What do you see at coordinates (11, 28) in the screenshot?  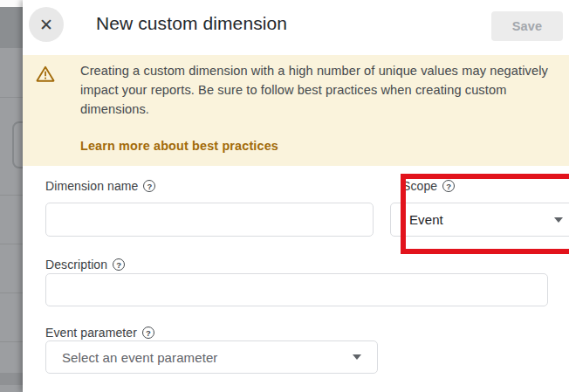 I see `background-table-header` at bounding box center [11, 28].